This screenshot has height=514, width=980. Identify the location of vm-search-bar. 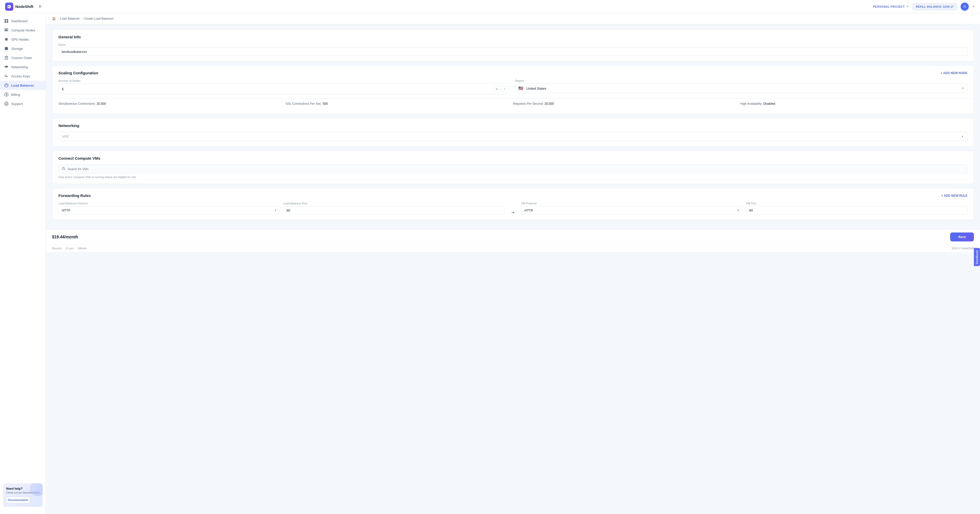
(513, 169).